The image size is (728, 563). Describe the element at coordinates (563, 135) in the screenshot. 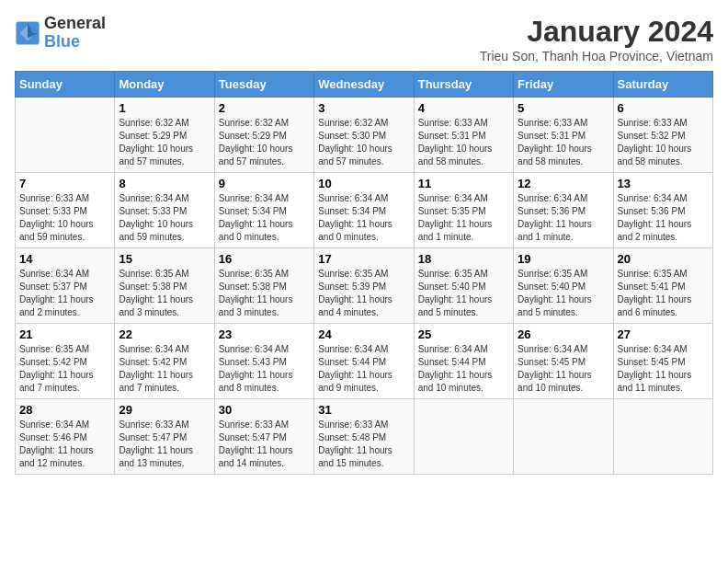

I see `calendar-cell: 5Sunrise: 6:33 AMSunset: 5:31 PMDaylight…` at that location.